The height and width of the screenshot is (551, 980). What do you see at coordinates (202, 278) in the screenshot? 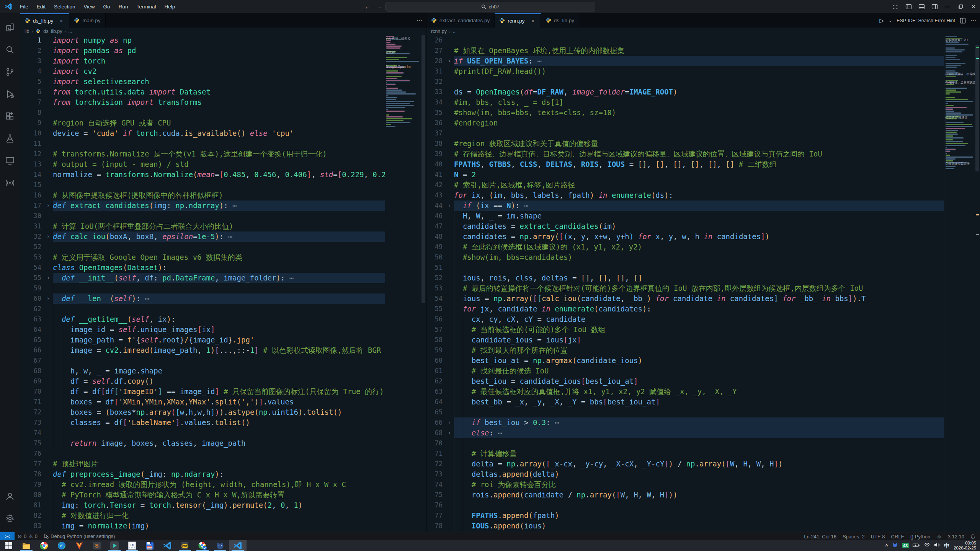
I see `code-line: 55›def __init__(self, df: pd.DataFrame, …` at bounding box center [202, 278].